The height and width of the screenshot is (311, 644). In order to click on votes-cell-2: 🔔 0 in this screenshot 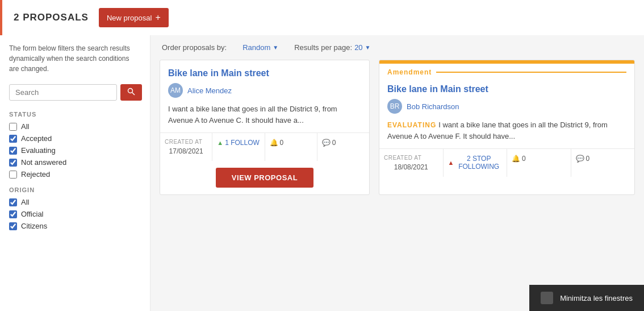, I will do `click(540, 163)`.